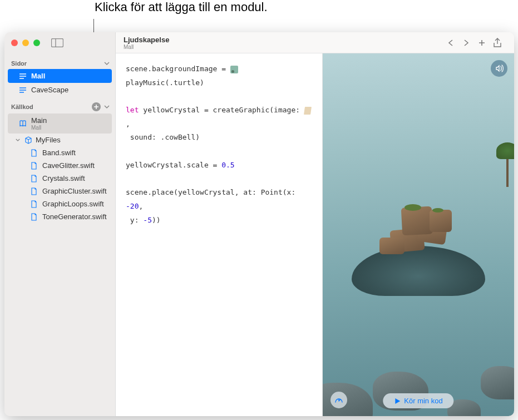  Describe the element at coordinates (60, 107) in the screenshot. I see `section-source-header: Källkod` at that location.